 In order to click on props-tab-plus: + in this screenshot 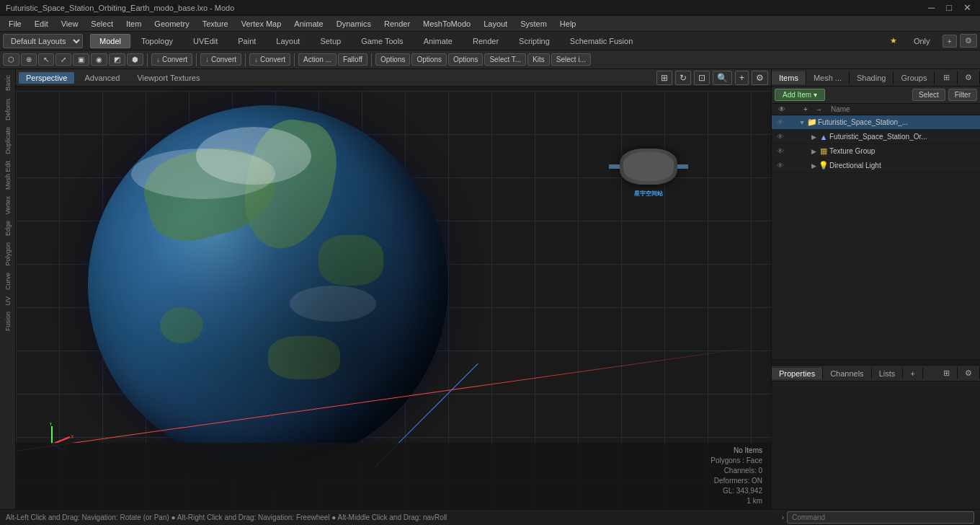, I will do `click(912, 374)`.